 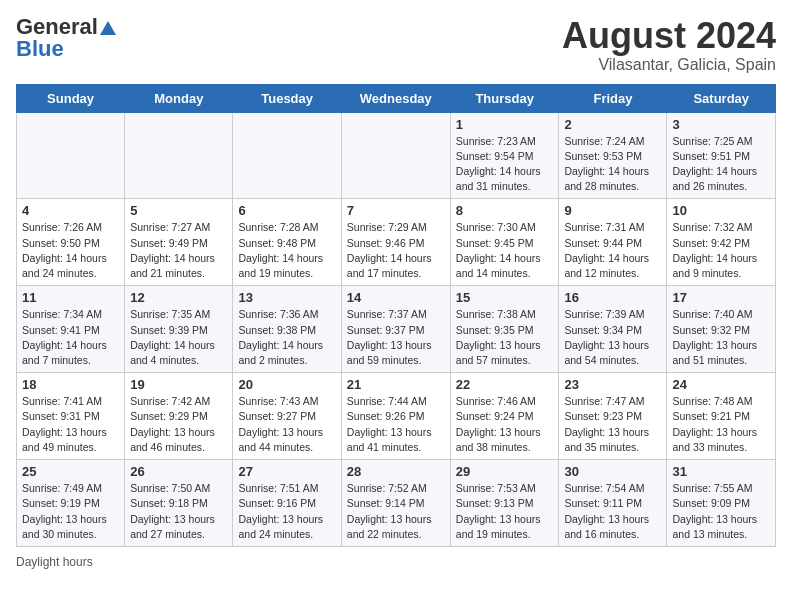 I want to click on calendar-cell: 3Sunrise: 7:25 AMSunset: 9:51 PMDaylight…, so click(x=722, y=156).